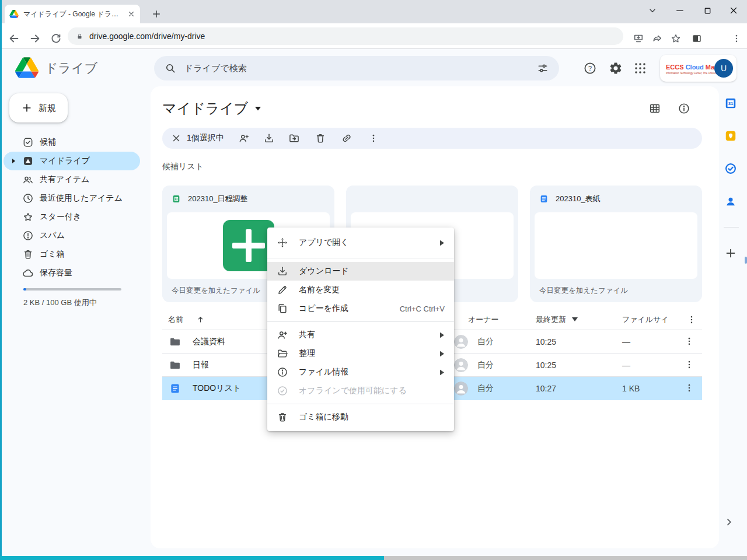 This screenshot has width=747, height=560. I want to click on window-close-button, so click(734, 10).